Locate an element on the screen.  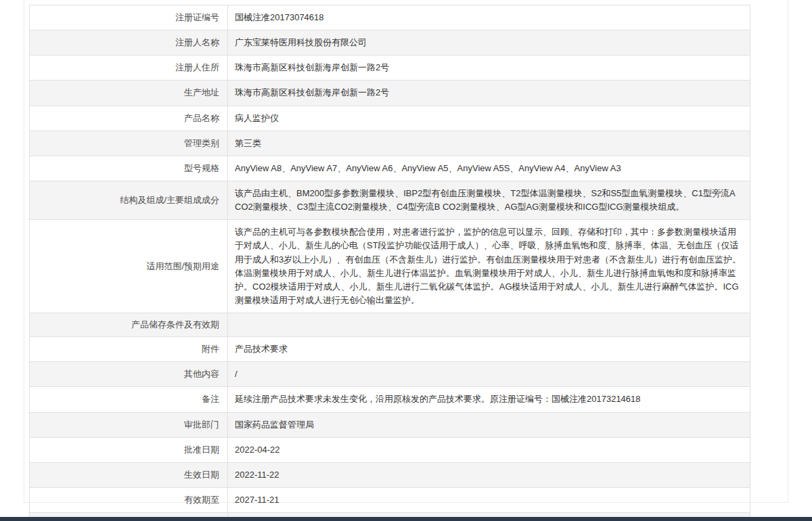
row-value: / is located at coordinates (489, 375).